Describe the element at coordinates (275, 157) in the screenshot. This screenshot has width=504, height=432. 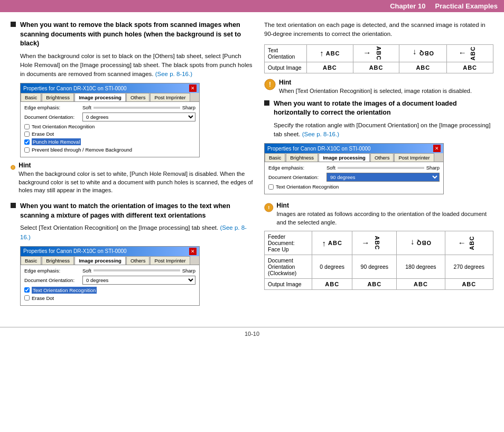
I see `tab-basic-3: Basic` at that location.